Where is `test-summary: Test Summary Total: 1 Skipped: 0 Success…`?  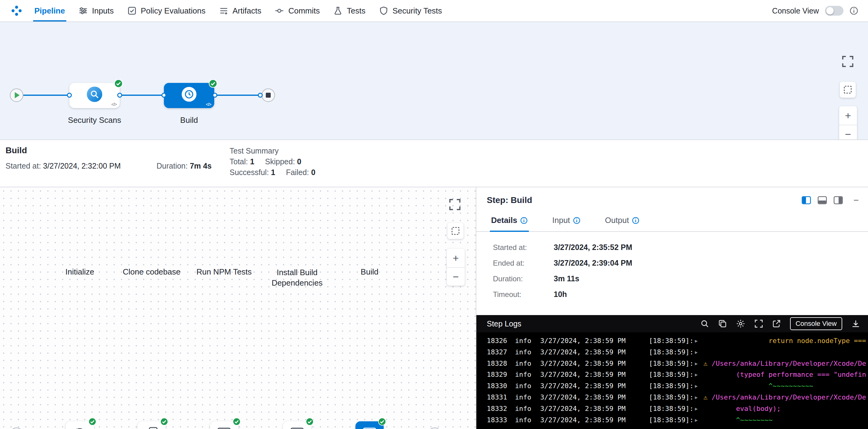
test-summary: Test Summary Total: 1 Skipped: 0 Success… is located at coordinates (272, 162).